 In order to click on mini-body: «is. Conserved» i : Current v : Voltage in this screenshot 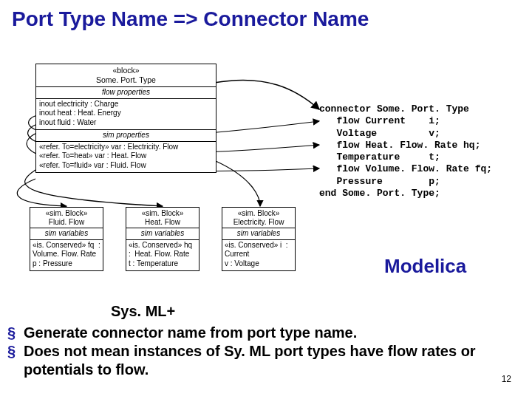, I will do `click(259, 256)`.